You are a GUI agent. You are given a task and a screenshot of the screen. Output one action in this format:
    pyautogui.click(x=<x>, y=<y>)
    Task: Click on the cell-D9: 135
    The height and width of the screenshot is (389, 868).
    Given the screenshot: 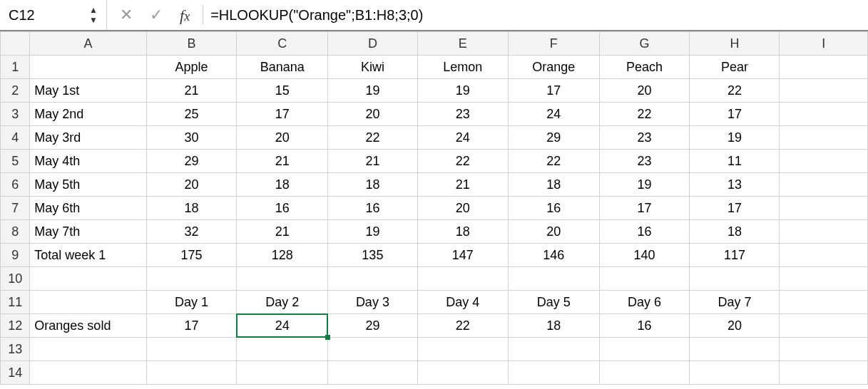 What is the action you would take?
    pyautogui.click(x=373, y=255)
    